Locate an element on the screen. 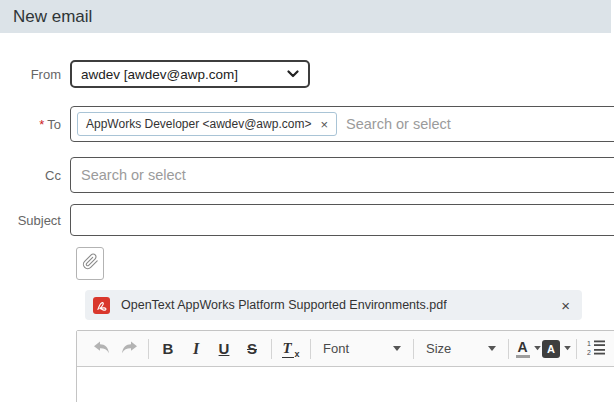  font-color-icon: A is located at coordinates (523, 349).